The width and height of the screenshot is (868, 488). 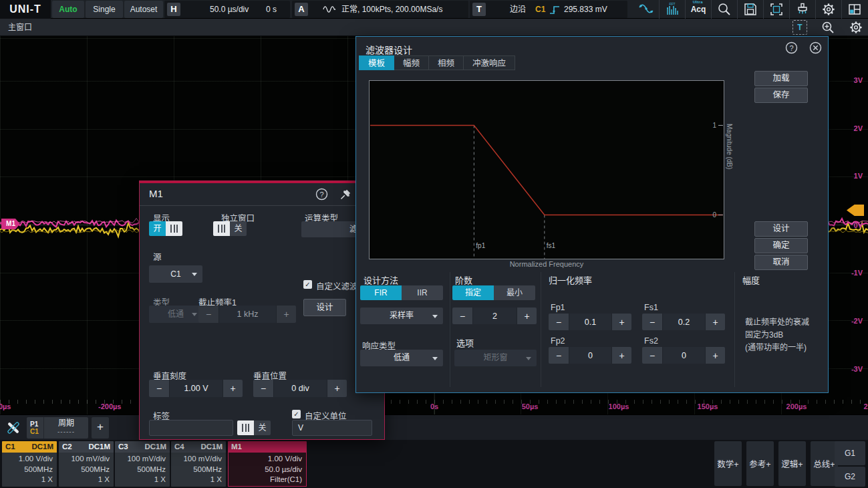 What do you see at coordinates (850, 453) in the screenshot?
I see `group-button-G1: G1` at bounding box center [850, 453].